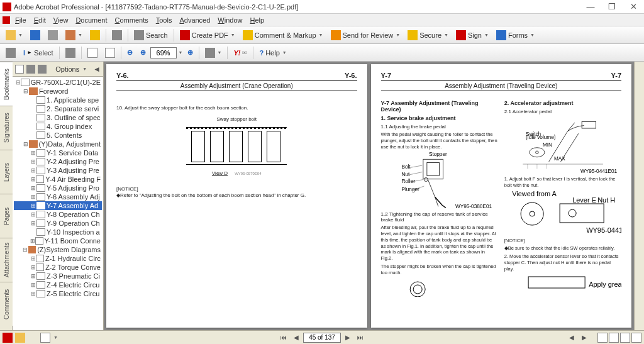  Describe the element at coordinates (58, 206) in the screenshot. I see `bookmark-item: ⊞Y-7 Assembly Ad` at that location.